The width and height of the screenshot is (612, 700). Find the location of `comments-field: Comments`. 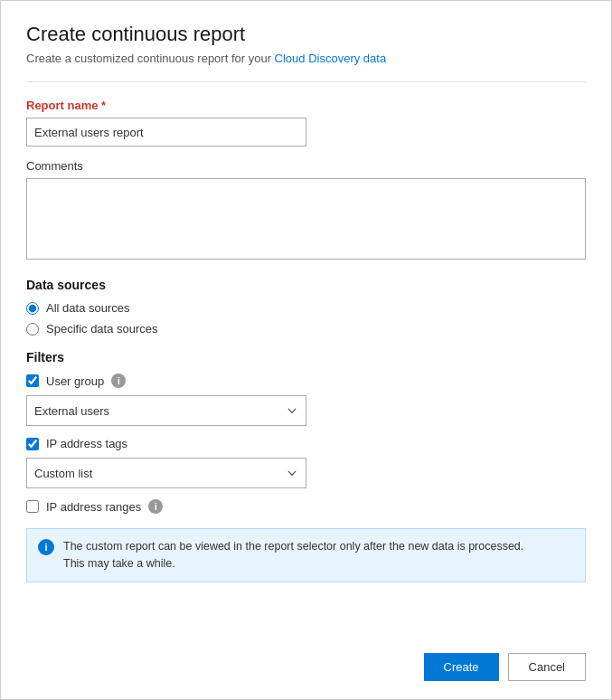

comments-field: Comments is located at coordinates (306, 212).